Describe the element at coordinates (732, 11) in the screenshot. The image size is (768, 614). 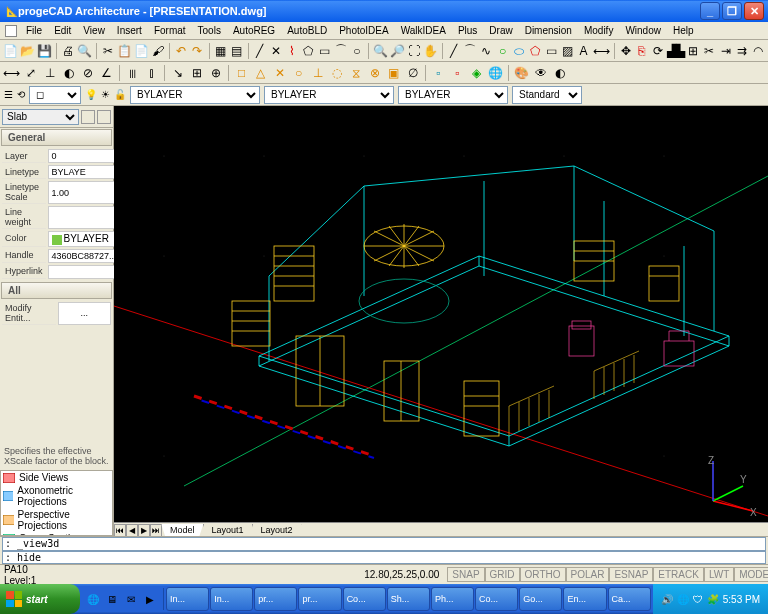
I see `restore-button: ❐` at that location.